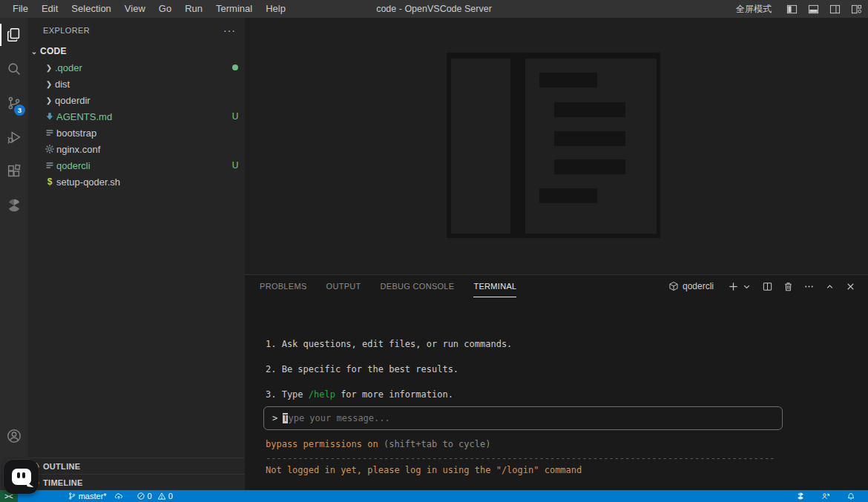 The image size is (868, 502). I want to click on block-cursor: T, so click(285, 418).